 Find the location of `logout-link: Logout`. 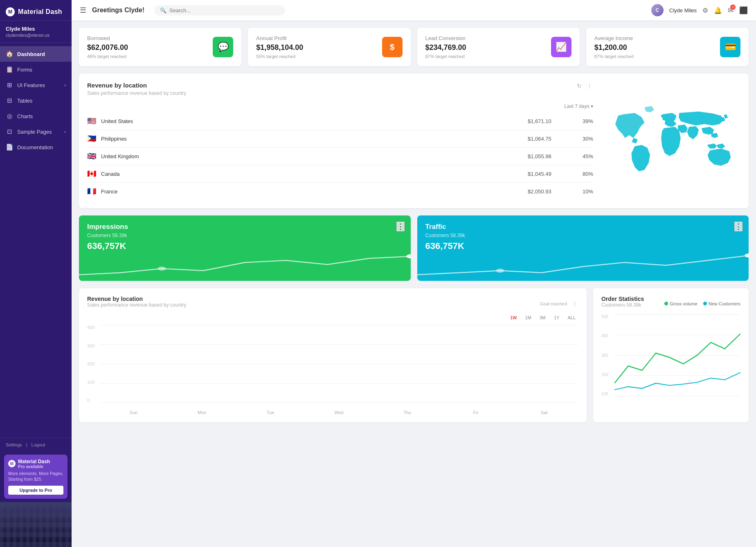

logout-link: Logout is located at coordinates (38, 445).